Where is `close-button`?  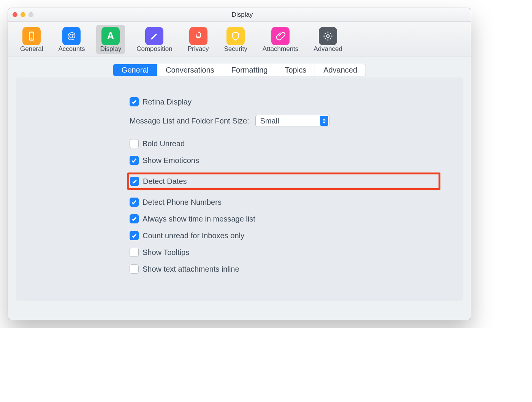 close-button is located at coordinates (15, 14).